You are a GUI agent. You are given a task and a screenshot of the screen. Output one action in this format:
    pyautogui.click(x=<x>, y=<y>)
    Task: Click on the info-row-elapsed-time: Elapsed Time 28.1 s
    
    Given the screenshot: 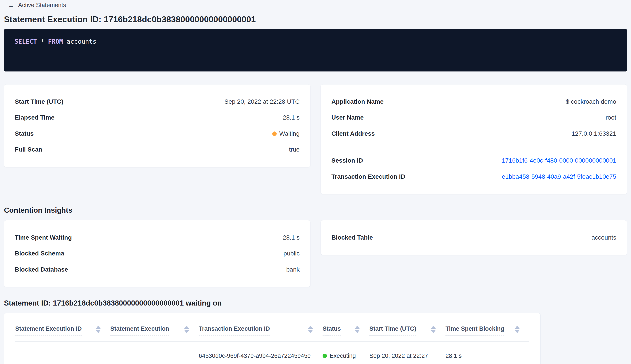 What is the action you would take?
    pyautogui.click(x=157, y=118)
    